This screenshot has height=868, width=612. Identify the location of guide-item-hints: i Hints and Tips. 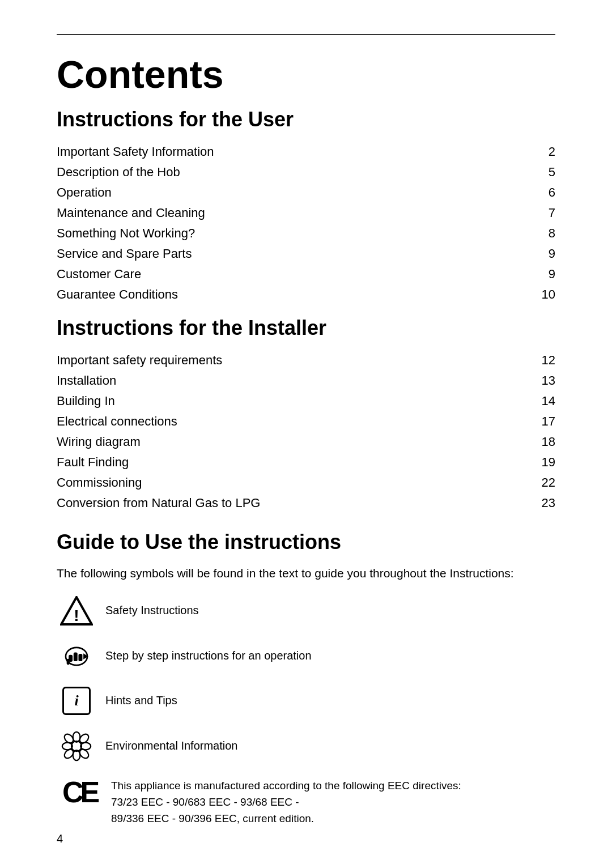
(306, 701).